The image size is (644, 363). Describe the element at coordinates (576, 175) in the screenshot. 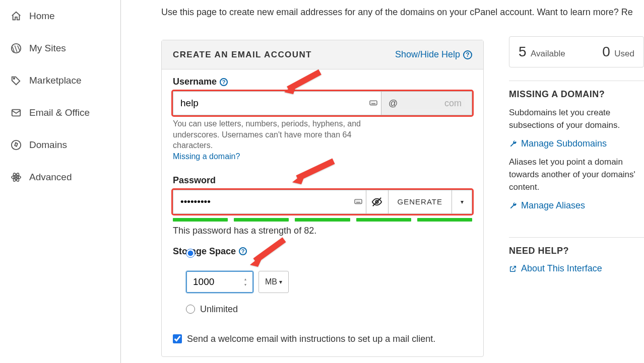

I see `alias-desc: Aliases let you point a domain towards a…` at that location.